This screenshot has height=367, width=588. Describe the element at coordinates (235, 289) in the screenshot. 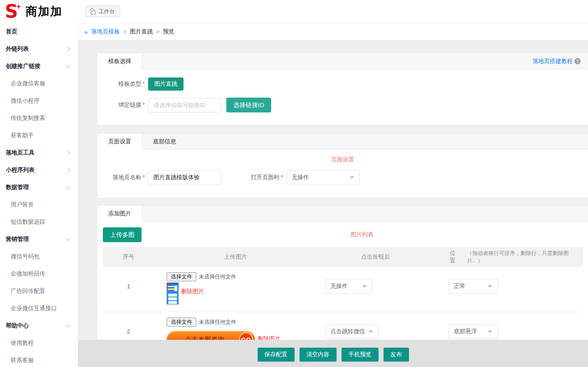

I see `row-upload-cell: 选择文件 未选择任何文件 删除图片` at that location.